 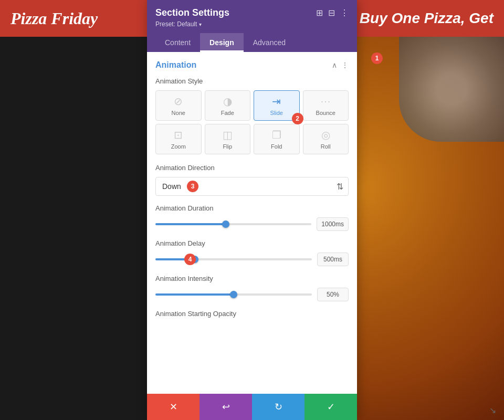 What do you see at coordinates (326, 135) in the screenshot?
I see `roll-icon: ◎` at bounding box center [326, 135].